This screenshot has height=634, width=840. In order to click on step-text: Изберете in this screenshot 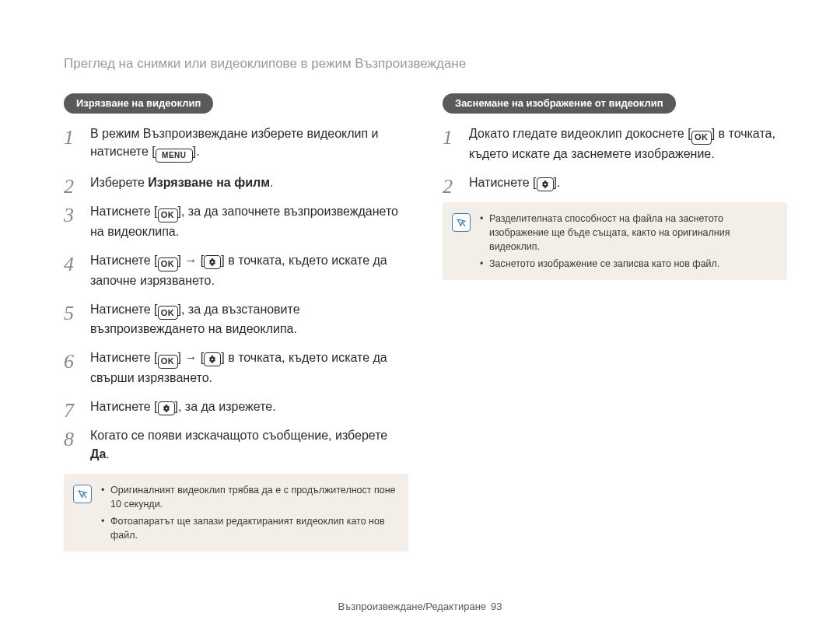, I will do `click(119, 182)`.